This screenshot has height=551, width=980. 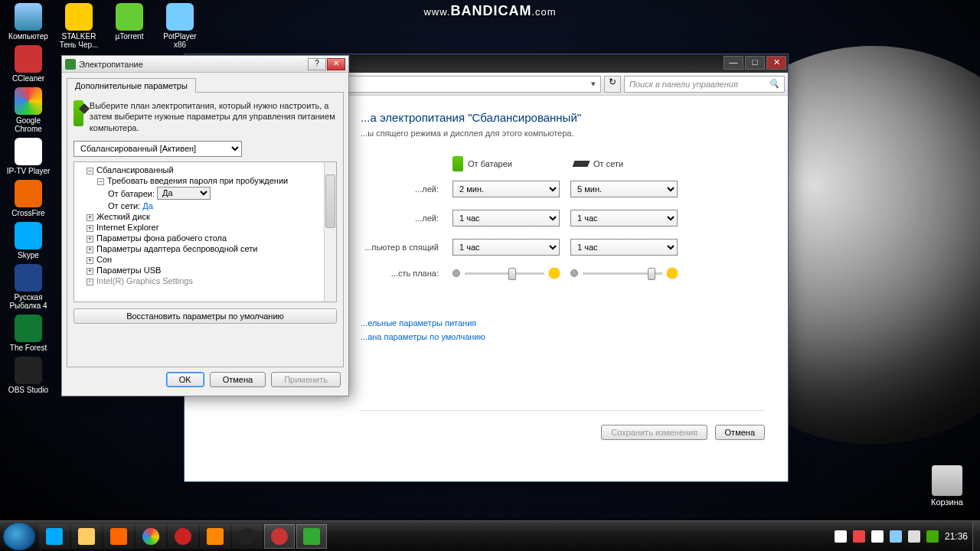 I want to click on desktop-icon: CrossFire, so click(x=28, y=199).